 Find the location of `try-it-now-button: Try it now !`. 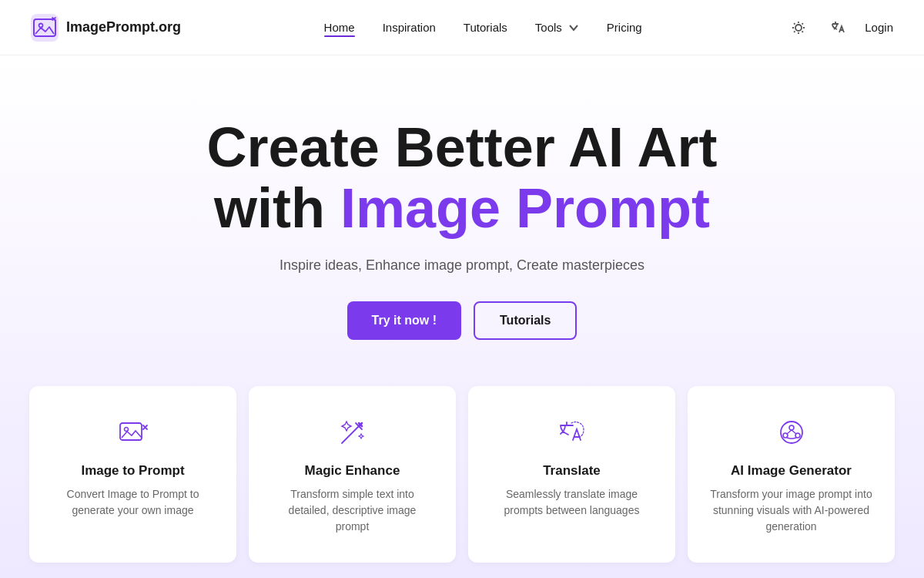

try-it-now-button: Try it now ! is located at coordinates (404, 321).